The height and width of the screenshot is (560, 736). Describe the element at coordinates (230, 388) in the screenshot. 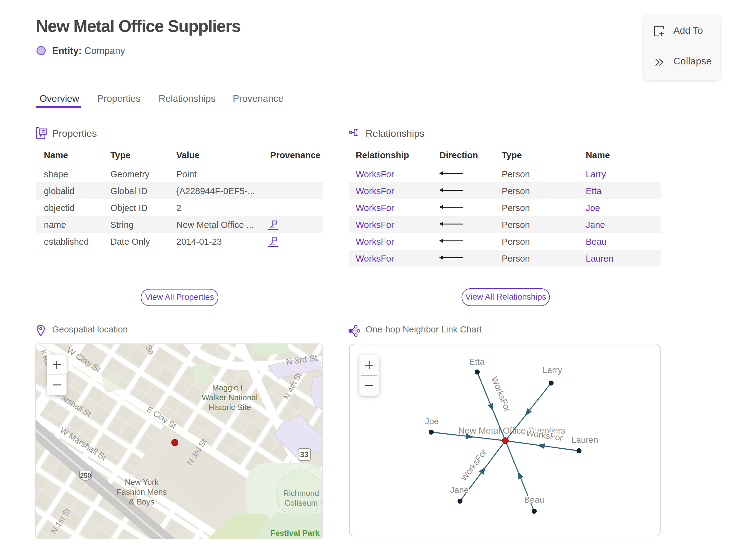

I see `svg-text: Maggie L.` at that location.